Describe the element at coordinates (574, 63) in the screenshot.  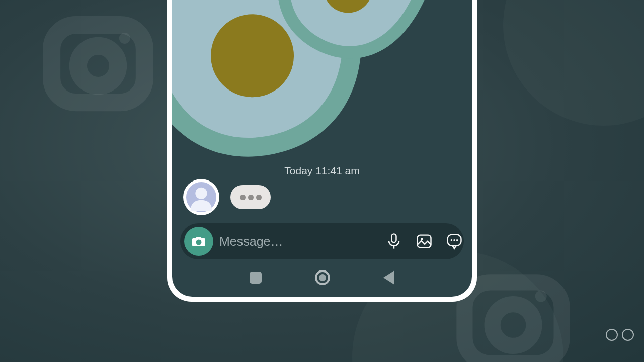
I see `background-blob` at that location.